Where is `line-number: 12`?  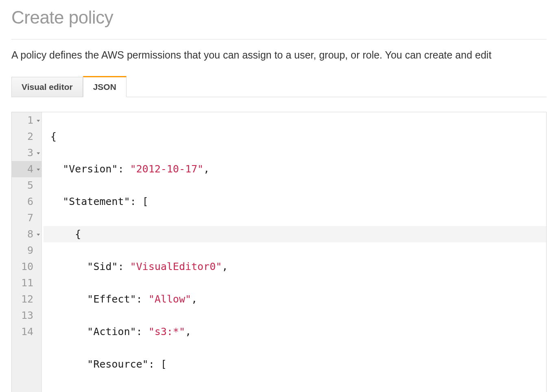
line-number: 12 is located at coordinates (27, 299).